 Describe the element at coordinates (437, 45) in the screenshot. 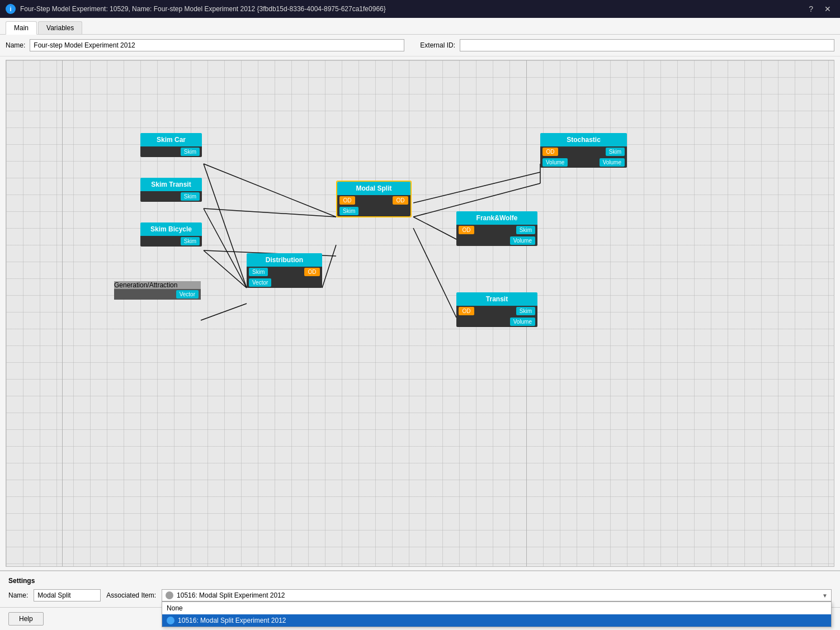

I see `external-id-label: External ID:` at that location.